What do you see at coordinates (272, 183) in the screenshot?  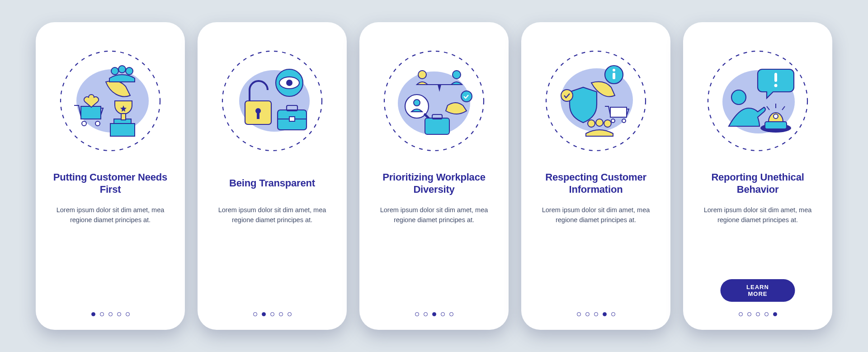 I see `card-title: Being Transparent` at bounding box center [272, 183].